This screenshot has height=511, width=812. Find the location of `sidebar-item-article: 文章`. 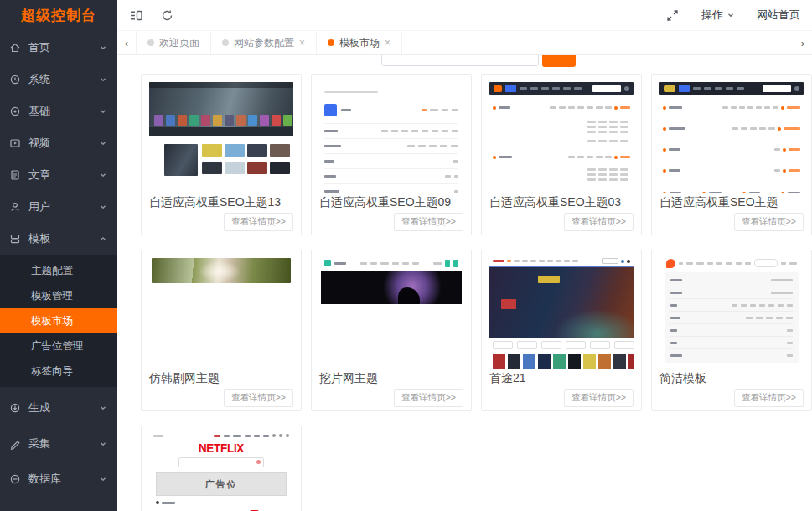

sidebar-item-article: 文章 is located at coordinates (59, 175).